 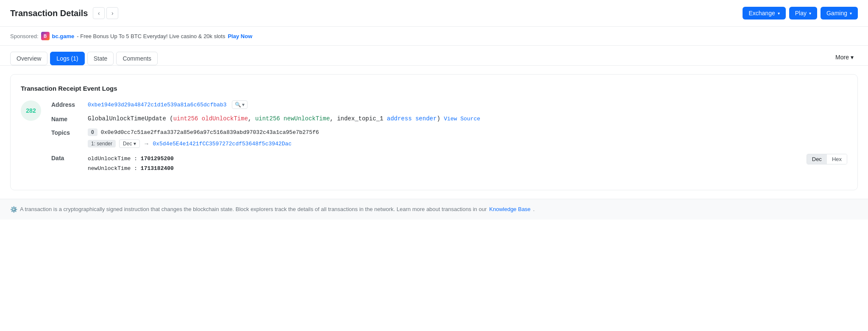 What do you see at coordinates (101, 58) in the screenshot?
I see `tab-state: State` at bounding box center [101, 58].